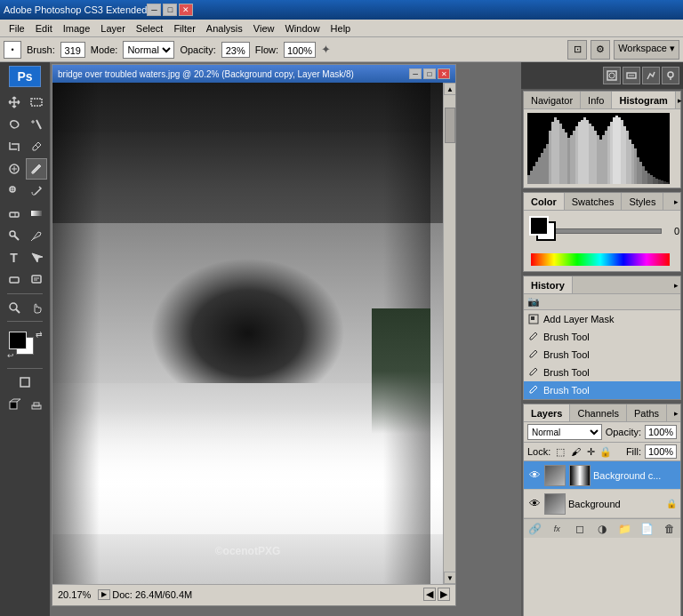 This screenshot has height=616, width=683. Describe the element at coordinates (149, 28) in the screenshot. I see `menu-select: Select` at that location.